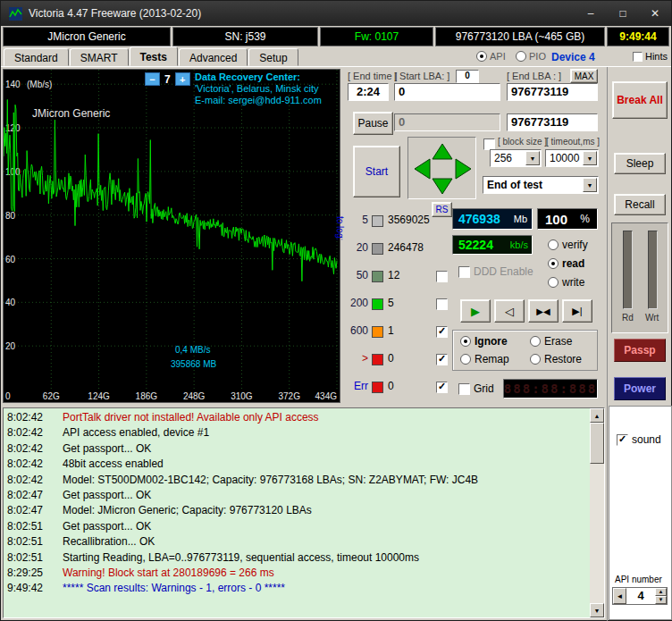 This screenshot has height=621, width=672. What do you see at coordinates (541, 185) in the screenshot?
I see `end-action-combo: End of test` at bounding box center [541, 185].